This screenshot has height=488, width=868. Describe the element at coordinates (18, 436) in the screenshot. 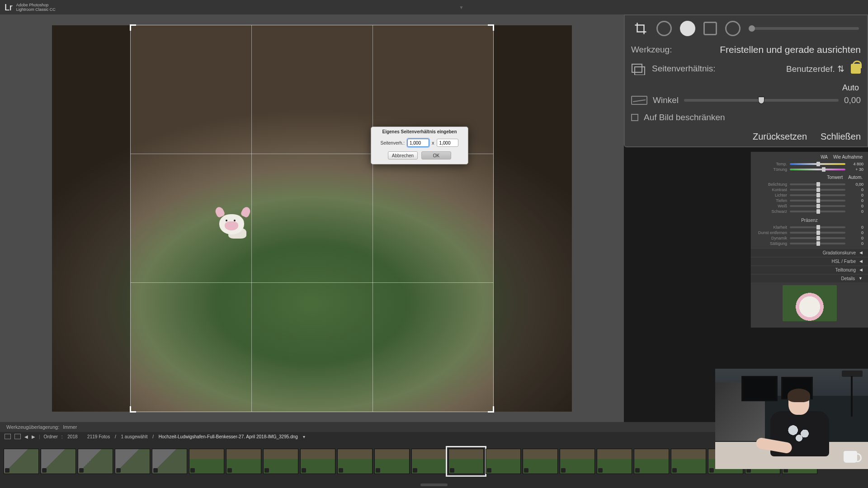

I see `compare-view-icon` at that location.